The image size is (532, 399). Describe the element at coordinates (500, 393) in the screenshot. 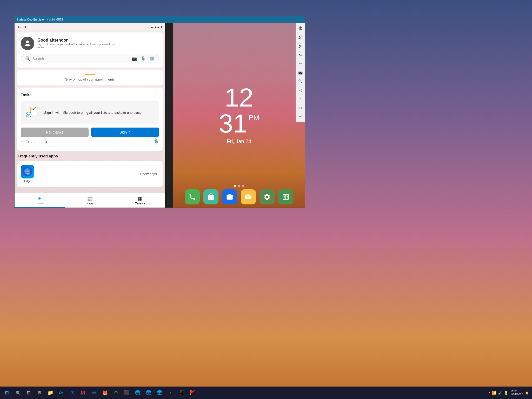

I see `taskbar-speaker-icon: 🔊` at that location.